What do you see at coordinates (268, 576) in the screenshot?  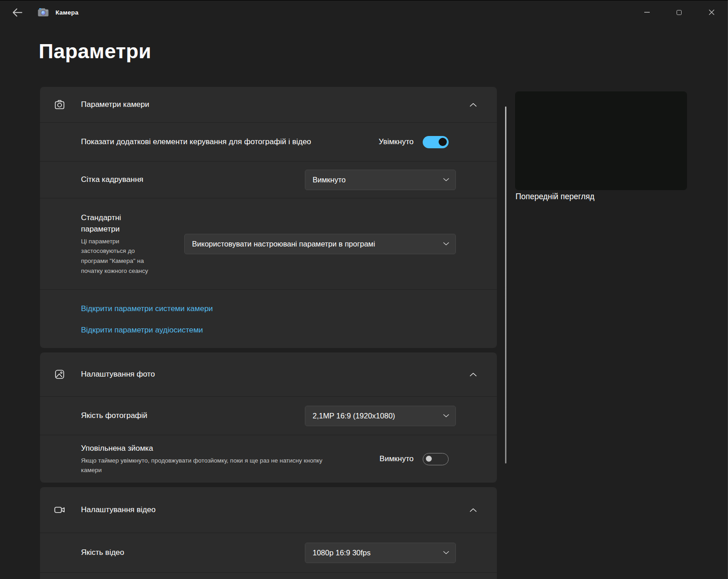 I see `row-clipped` at bounding box center [268, 576].